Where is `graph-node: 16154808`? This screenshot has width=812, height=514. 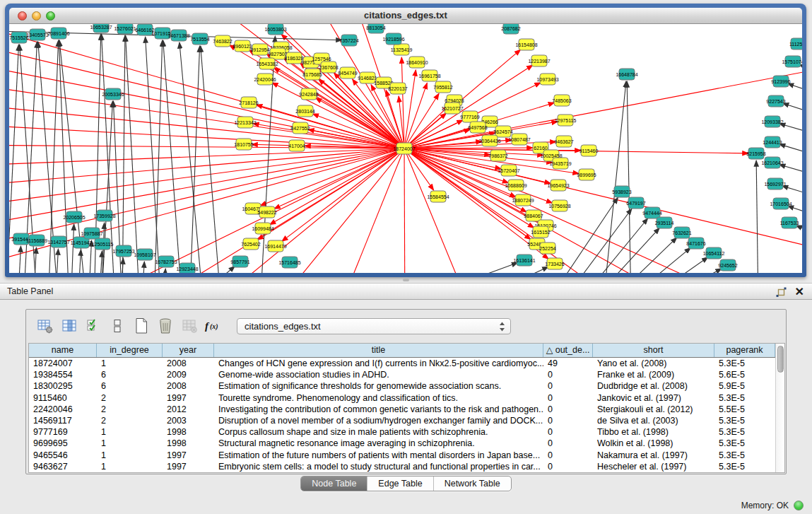 graph-node: 16154808 is located at coordinates (526, 45).